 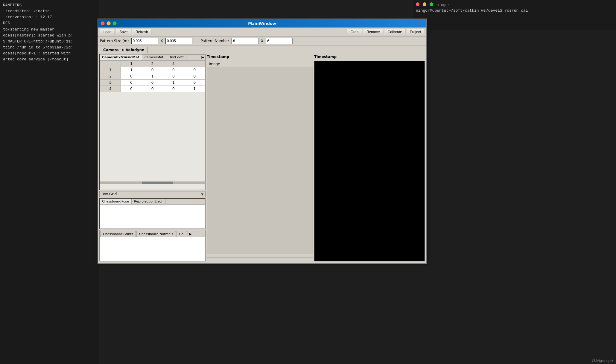 I want to click on table-row: 4 0 0 0 1, so click(x=153, y=89).